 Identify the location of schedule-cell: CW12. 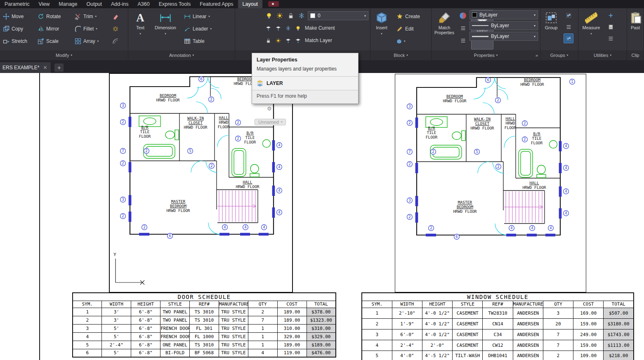
(498, 345).